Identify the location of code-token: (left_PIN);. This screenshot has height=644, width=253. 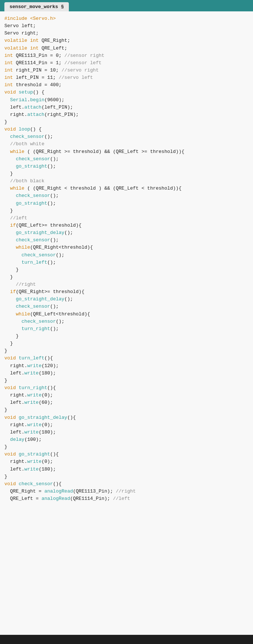
(57, 107).